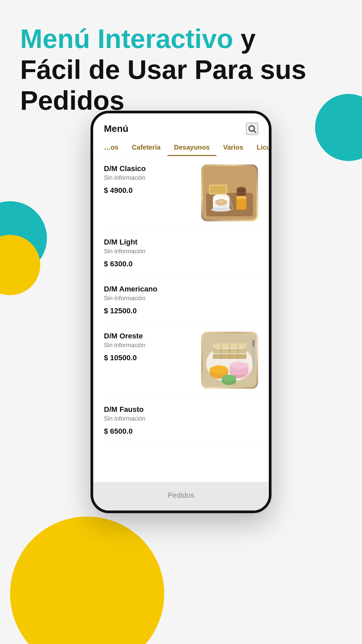 The width and height of the screenshot is (362, 644). Describe the element at coordinates (233, 148) in the screenshot. I see `tab-varios: Varios` at that location.